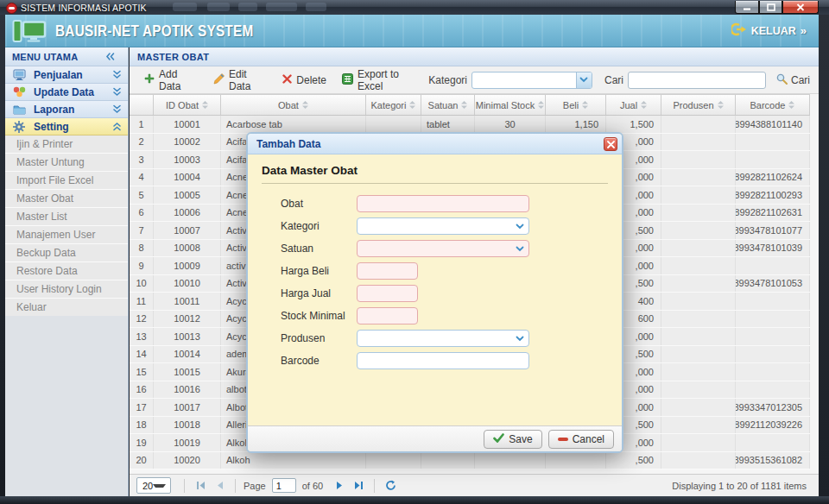  I want to click on column-header-obat: Obat, so click(294, 105).